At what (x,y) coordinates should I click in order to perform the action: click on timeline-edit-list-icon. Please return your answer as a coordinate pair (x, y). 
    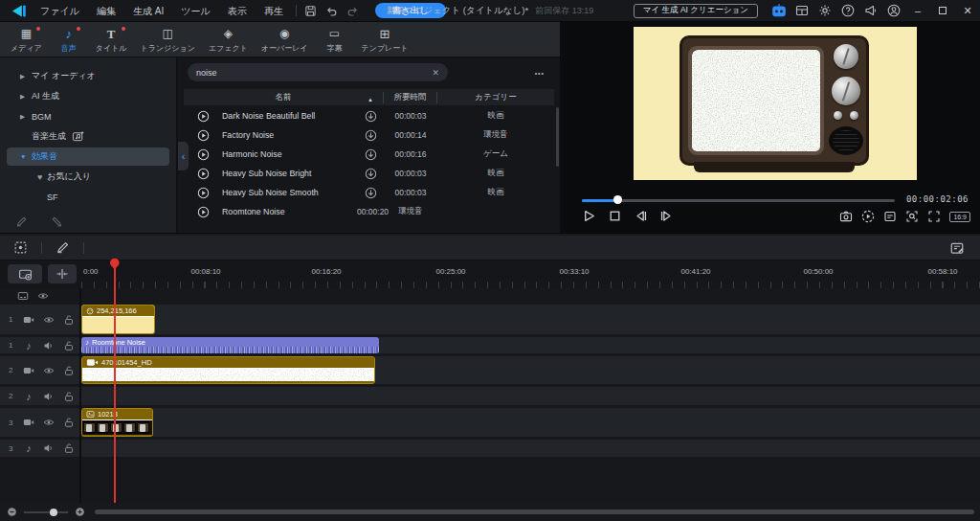
    Looking at the image, I should click on (957, 248).